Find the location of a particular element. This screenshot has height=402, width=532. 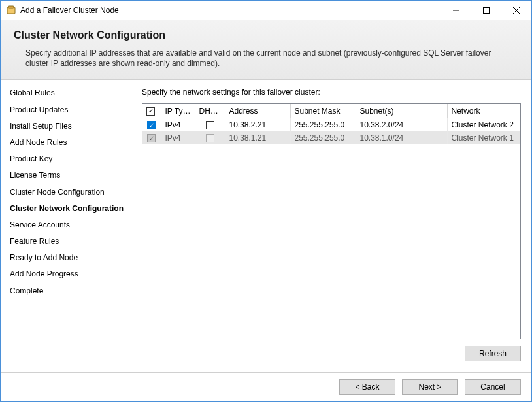

grid-row: ✓ IPv4 10.38.2.21 255.255.255.0 10.38.2.… is located at coordinates (331, 124).